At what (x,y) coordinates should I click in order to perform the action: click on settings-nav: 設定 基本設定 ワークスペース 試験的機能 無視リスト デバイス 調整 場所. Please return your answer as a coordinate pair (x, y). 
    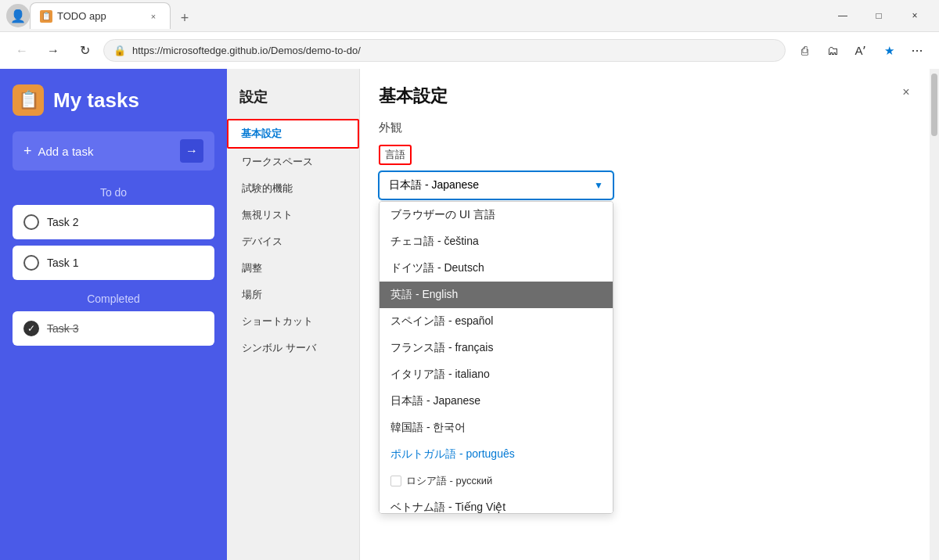
    Looking at the image, I should click on (293, 314).